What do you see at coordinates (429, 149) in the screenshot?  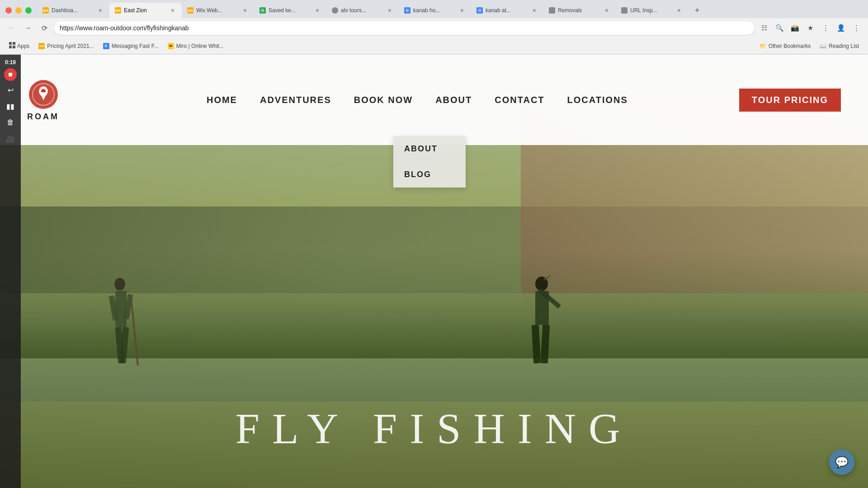 I see `dropdown-about: ABOUT` at bounding box center [429, 149].